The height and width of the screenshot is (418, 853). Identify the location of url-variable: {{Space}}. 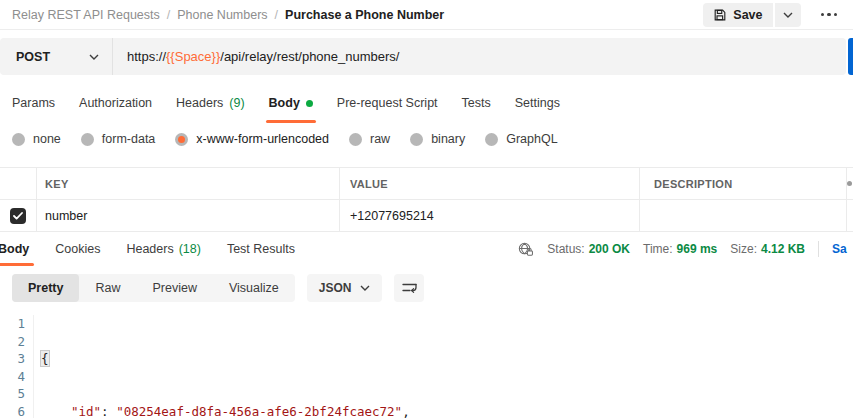
(193, 56).